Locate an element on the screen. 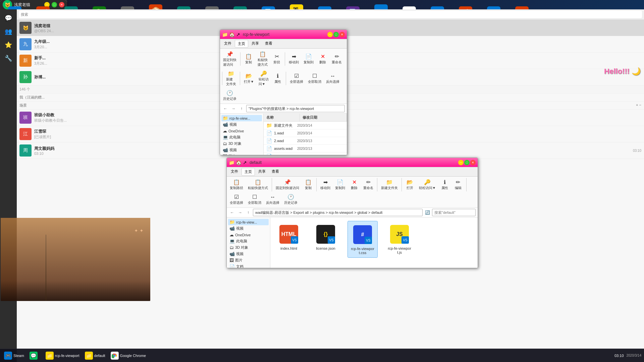 This screenshot has width=644, height=362. file-row-2wad: 📄 2.wad 2020/3/13 is located at coordinates (305, 141).